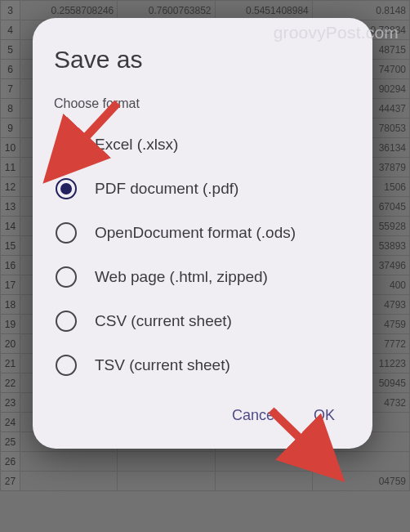 The width and height of the screenshot is (410, 532). I want to click on format-option-label: Web page (.html, zipped), so click(181, 277).